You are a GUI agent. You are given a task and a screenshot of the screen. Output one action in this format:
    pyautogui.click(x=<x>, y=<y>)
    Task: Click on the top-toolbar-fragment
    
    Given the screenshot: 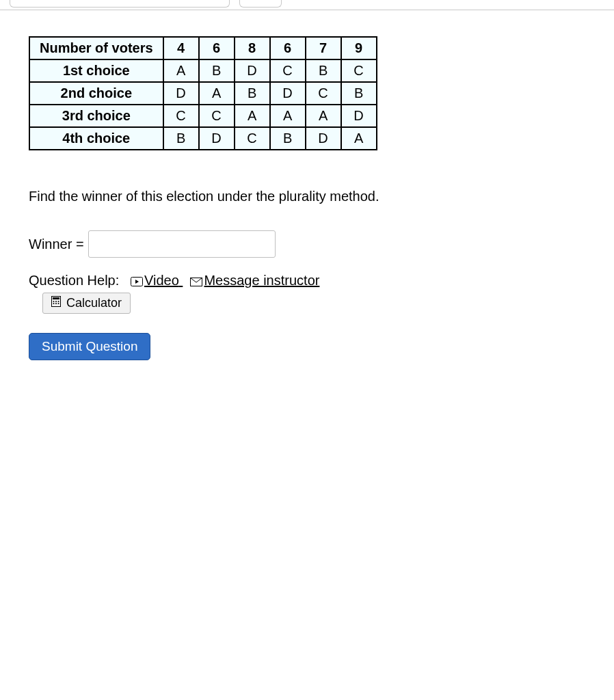 What is the action you would take?
    pyautogui.click(x=307, y=5)
    